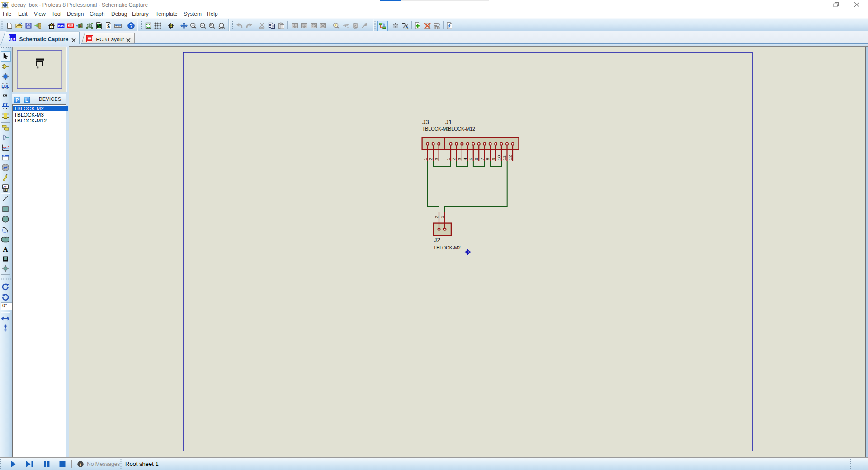  I want to click on svg-text: TBLOCK-M12, so click(460, 129).